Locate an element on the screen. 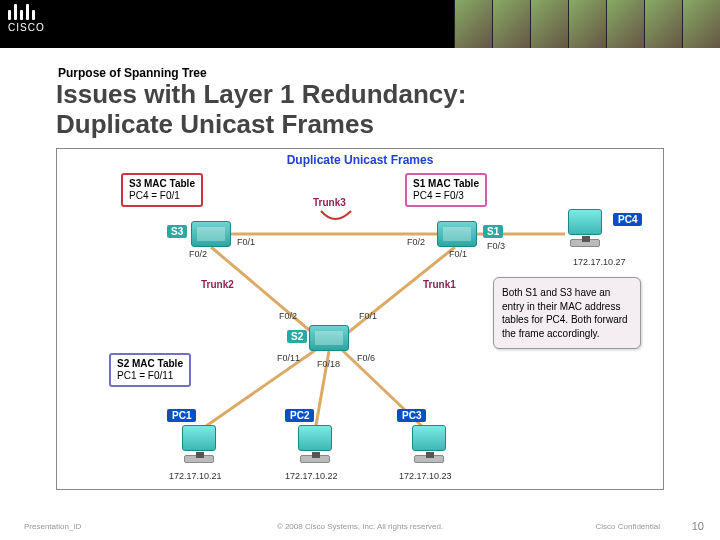  mac-table-s3-heading: S3 MAC Table is located at coordinates (162, 184).